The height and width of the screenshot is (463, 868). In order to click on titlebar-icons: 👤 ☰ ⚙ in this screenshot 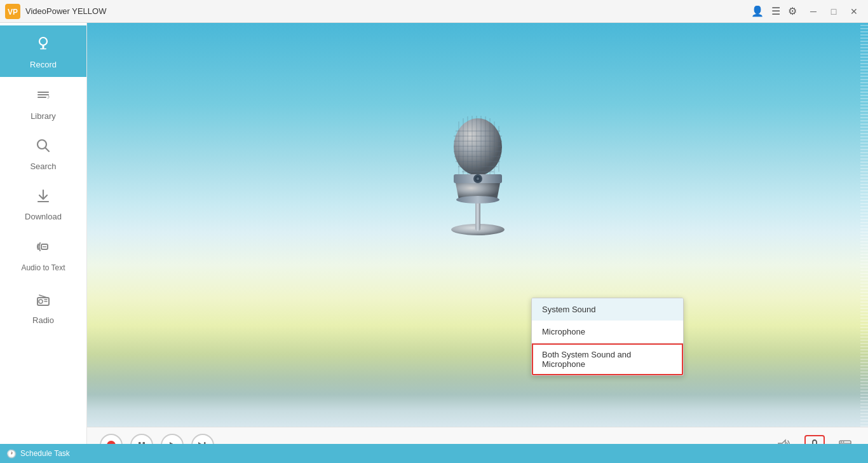, I will do `click(774, 11)`.